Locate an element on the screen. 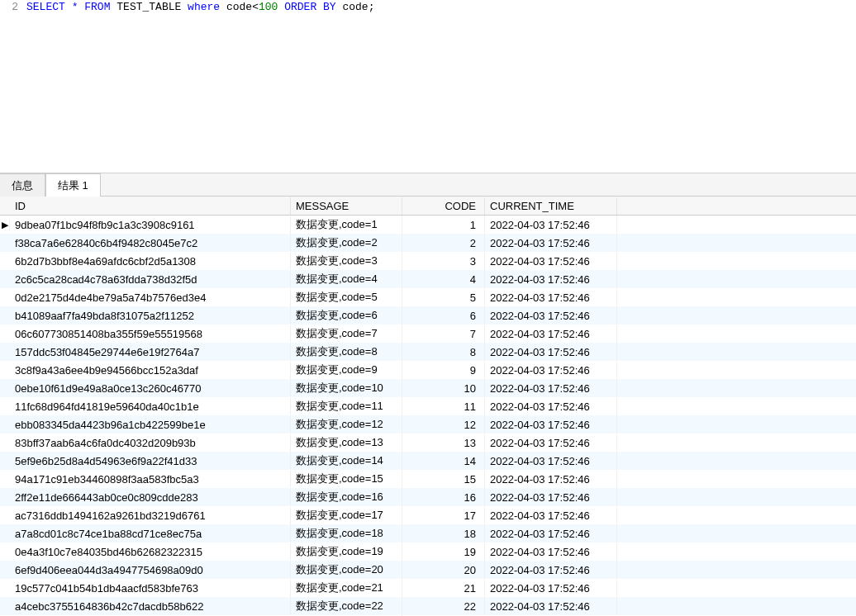 Image resolution: width=856 pixels, height=616 pixels. table-row: ▶9dbea07f1bc94f8fb9c1a3c3908c9161数据变更,co… is located at coordinates (428, 225).